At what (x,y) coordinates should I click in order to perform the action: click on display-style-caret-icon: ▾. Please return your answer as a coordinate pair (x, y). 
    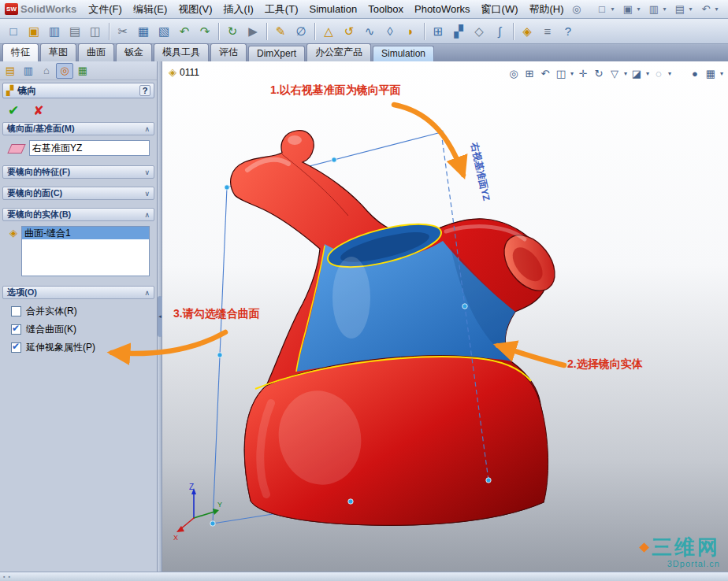
    Looking at the image, I should click on (648, 74).